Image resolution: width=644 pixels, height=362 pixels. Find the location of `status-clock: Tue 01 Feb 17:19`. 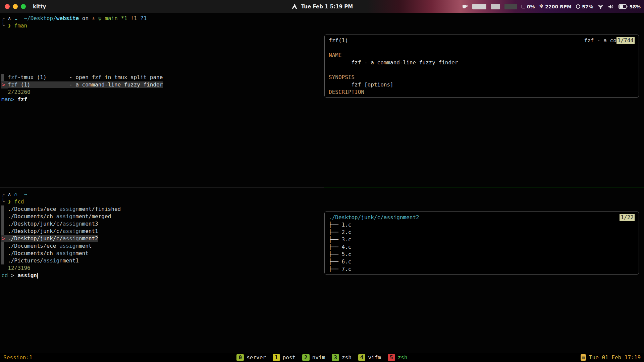

status-clock: Tue 01 Feb 17:19 is located at coordinates (615, 357).